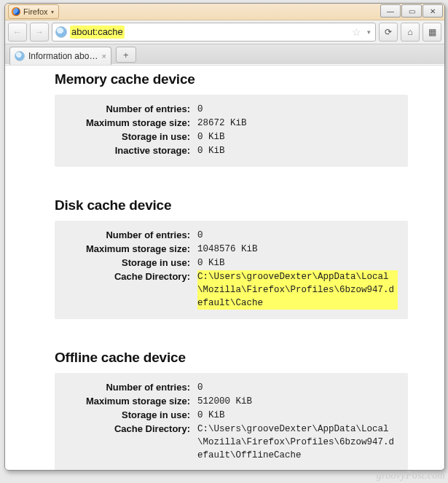 This screenshot has width=448, height=483. Describe the element at coordinates (433, 11) in the screenshot. I see `close-window-button: ✕` at that location.